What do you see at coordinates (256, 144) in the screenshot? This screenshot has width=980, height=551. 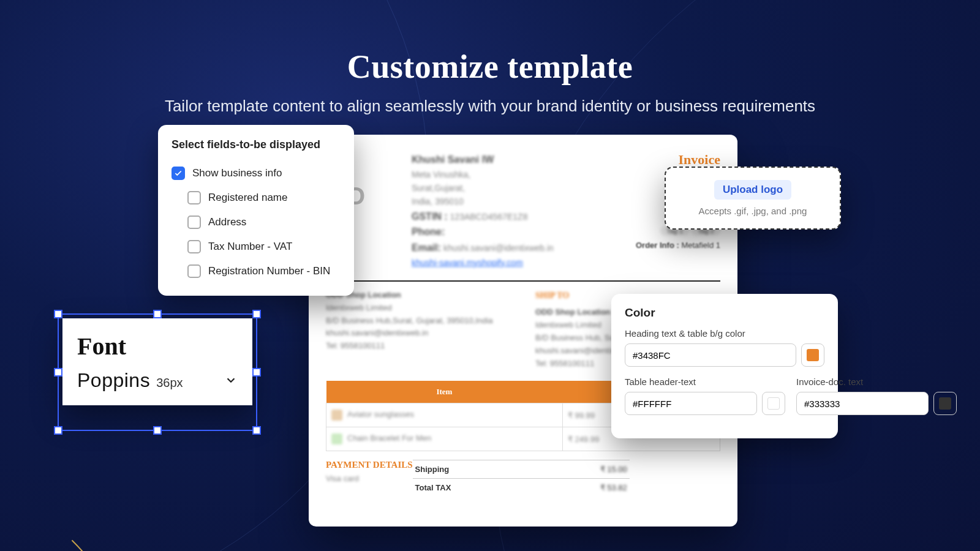 I see `fields-panel-heading: Select fields-to-be displayed` at bounding box center [256, 144].